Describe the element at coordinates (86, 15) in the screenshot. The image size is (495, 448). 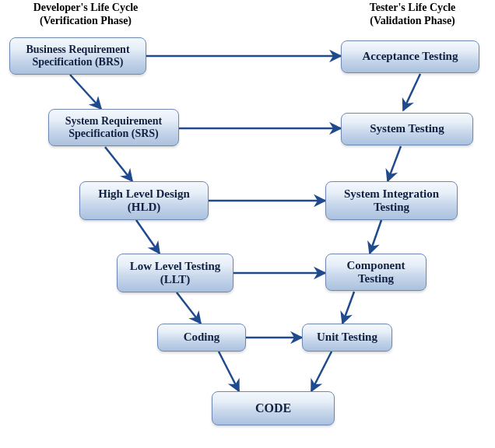
I see `header-left: Developer's Life Cycle (Verification Pha…` at that location.